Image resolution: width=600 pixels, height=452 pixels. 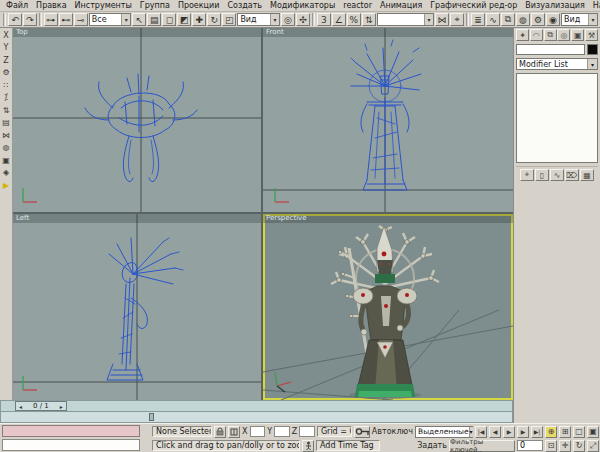 What do you see at coordinates (6, 86) in the screenshot?
I see `snap-dots-icon: ∷` at bounding box center [6, 86].